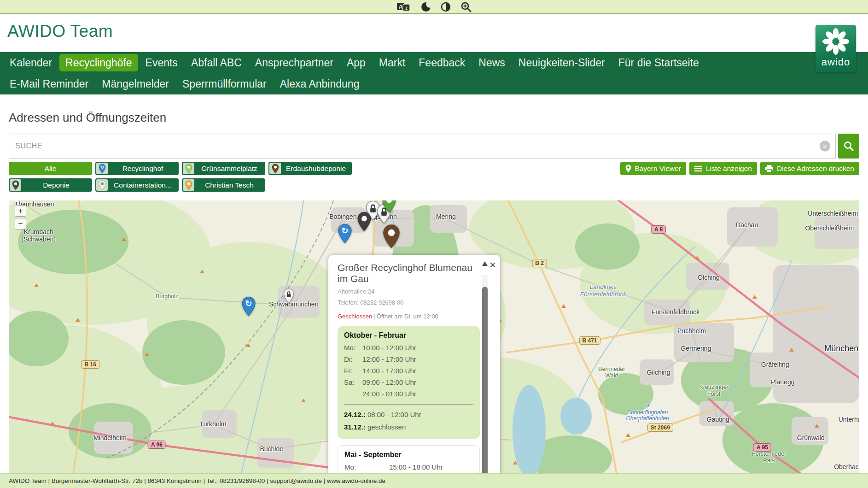  What do you see at coordinates (434, 84) in the screenshot?
I see `nav-row-2: E-Mail ReminderMängelmelderSperrmüllform…` at bounding box center [434, 84].